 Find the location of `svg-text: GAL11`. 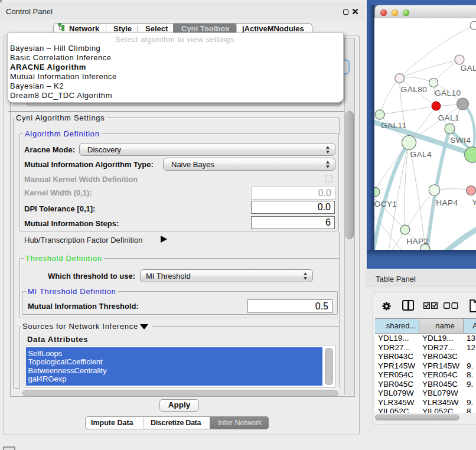

svg-text: GAL11 is located at coordinates (394, 125).